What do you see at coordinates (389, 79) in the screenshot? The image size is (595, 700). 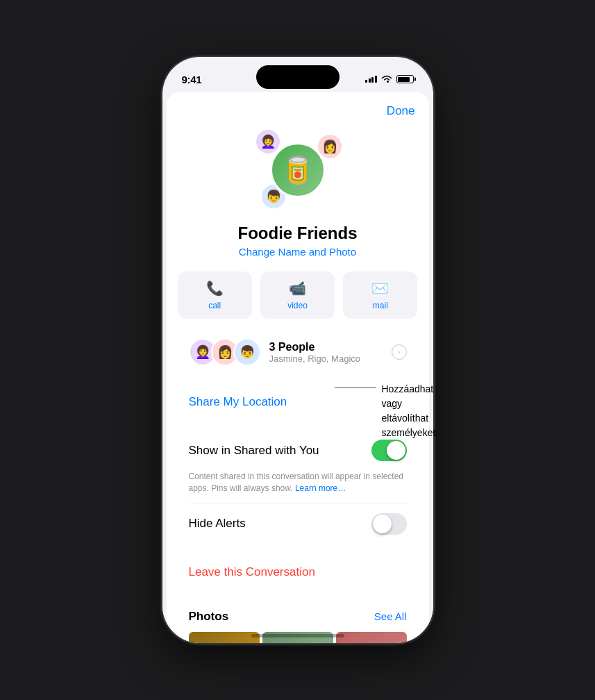 I see `status-icons` at bounding box center [389, 79].